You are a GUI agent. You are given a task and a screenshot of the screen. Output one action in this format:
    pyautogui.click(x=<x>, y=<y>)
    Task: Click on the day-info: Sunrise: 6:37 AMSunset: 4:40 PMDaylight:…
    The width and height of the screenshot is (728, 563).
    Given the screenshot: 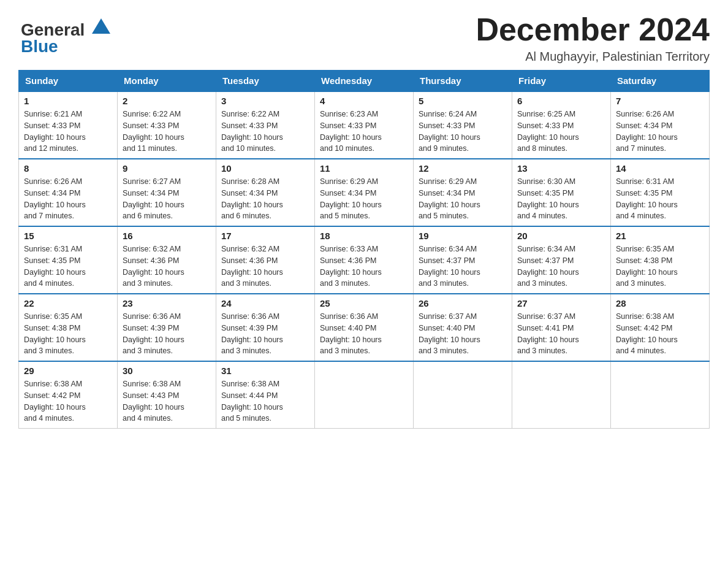 What is the action you would take?
    pyautogui.click(x=463, y=334)
    